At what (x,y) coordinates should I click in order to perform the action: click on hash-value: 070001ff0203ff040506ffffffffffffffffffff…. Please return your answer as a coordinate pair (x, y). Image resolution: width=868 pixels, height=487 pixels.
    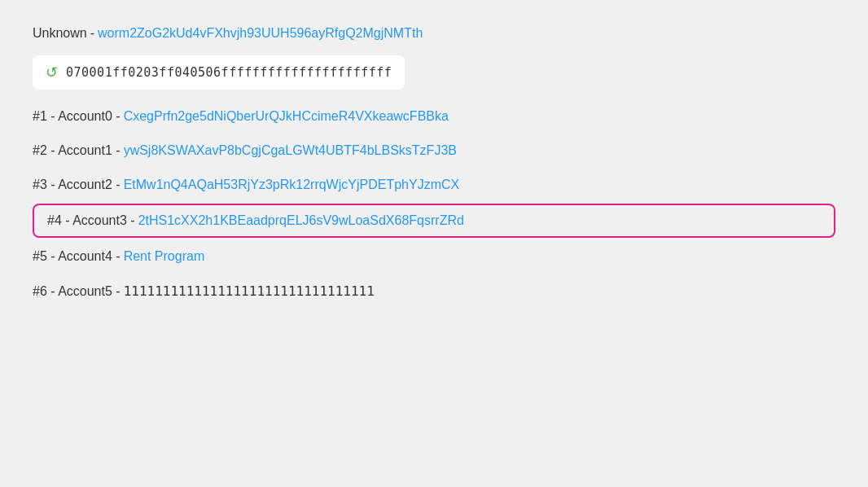
    Looking at the image, I should click on (229, 72).